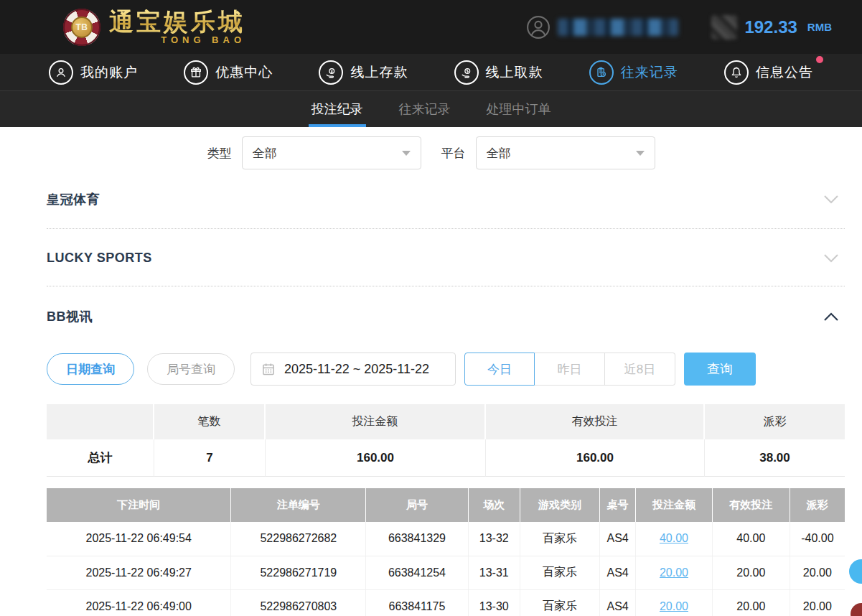 This screenshot has width=862, height=616. Describe the element at coordinates (446, 573) in the screenshot. I see `table-row: 2025-11-22 06:49:27522986271719663841254…` at that location.